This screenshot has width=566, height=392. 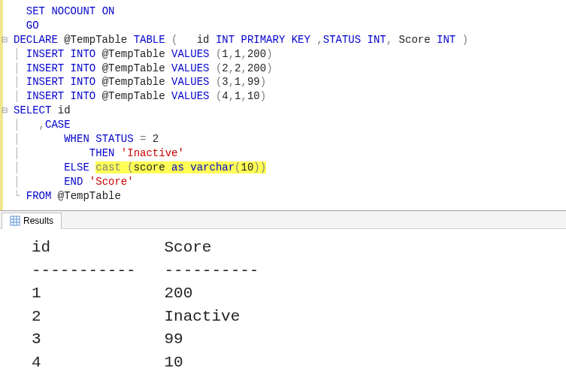 What do you see at coordinates (284, 182) in the screenshot?
I see `code-line: │ END 'Score'` at bounding box center [284, 182].